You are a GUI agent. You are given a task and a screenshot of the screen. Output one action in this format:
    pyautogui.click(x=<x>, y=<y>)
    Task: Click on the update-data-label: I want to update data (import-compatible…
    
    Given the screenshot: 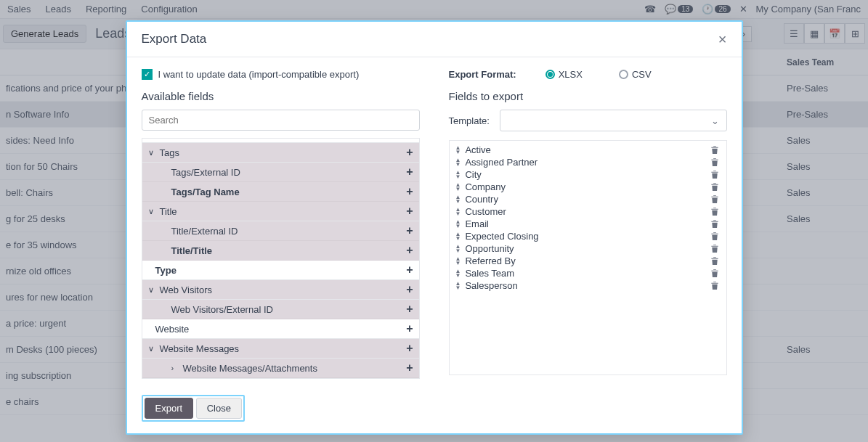 What is the action you would take?
    pyautogui.click(x=259, y=74)
    